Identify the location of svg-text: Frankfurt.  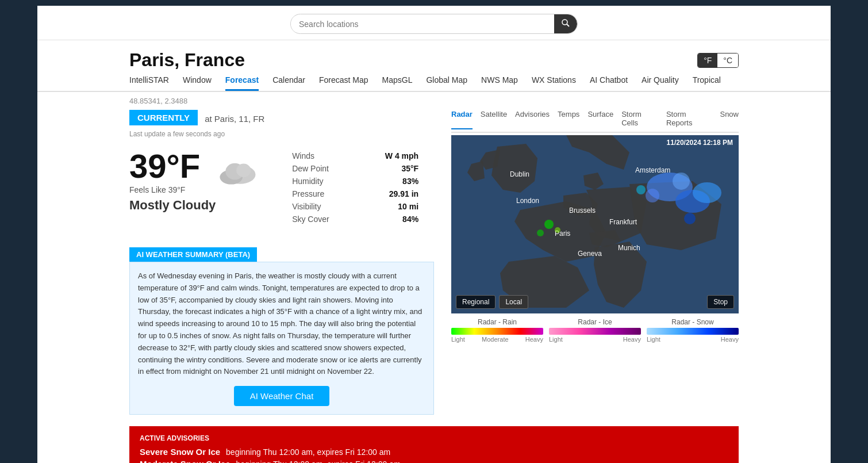
(623, 222).